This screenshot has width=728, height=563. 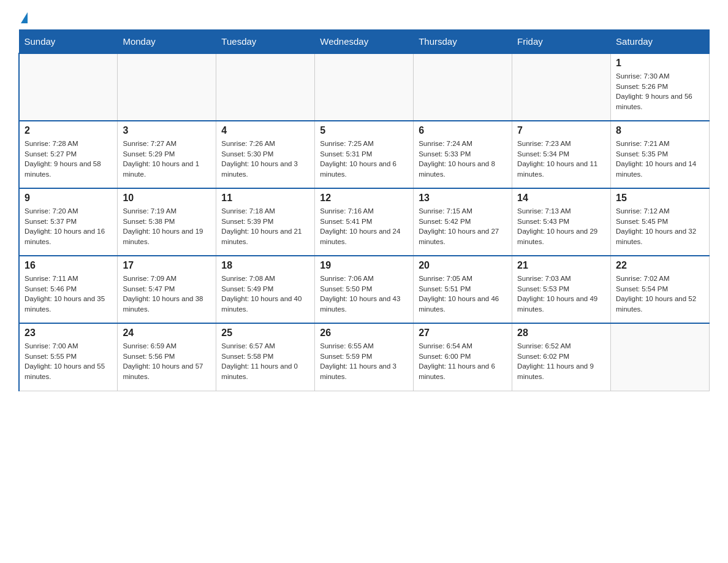 I want to click on day-number: 28, so click(x=561, y=333).